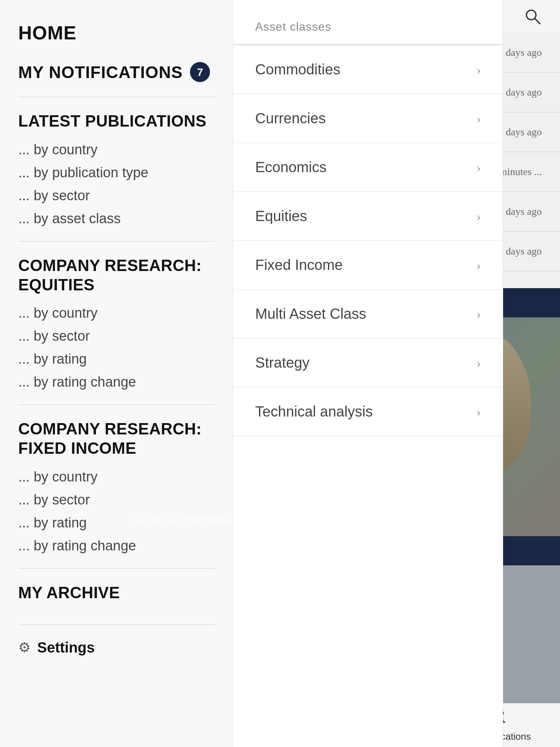  What do you see at coordinates (117, 500) in the screenshot?
I see `fixed-income-by-sector: ... by sector` at bounding box center [117, 500].